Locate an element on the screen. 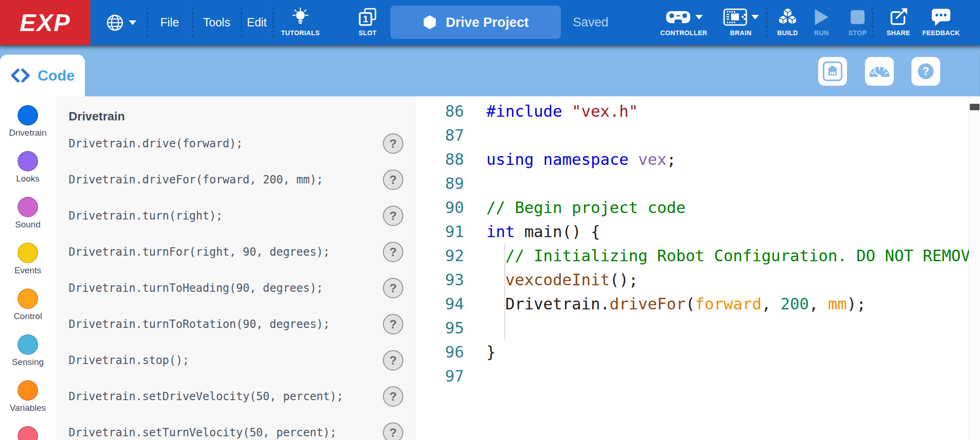 The width and height of the screenshot is (980, 440). command-row: Drivetrain.turn(right);? is located at coordinates (235, 216).